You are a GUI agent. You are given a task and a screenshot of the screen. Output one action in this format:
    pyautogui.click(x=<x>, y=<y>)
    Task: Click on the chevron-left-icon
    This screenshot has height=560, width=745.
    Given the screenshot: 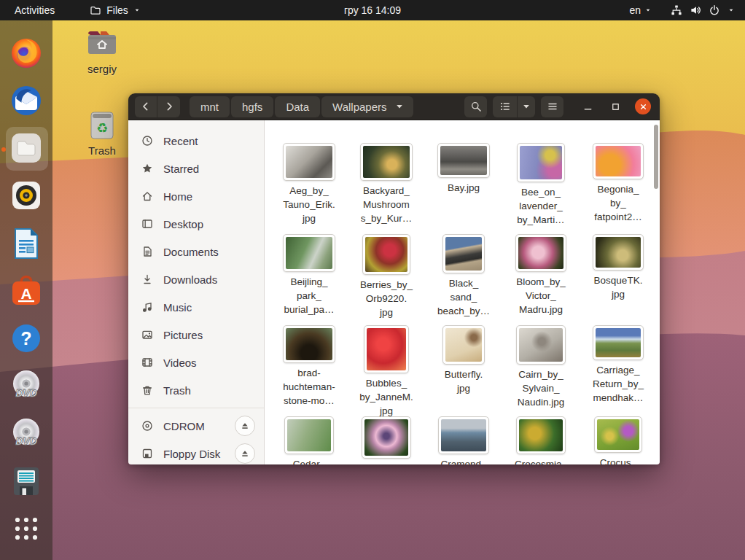 What is the action you would take?
    pyautogui.click(x=146, y=106)
    